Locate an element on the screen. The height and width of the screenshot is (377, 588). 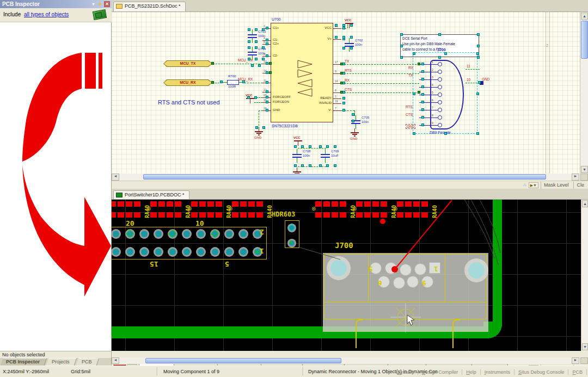
panel-button-help: Help is located at coordinates (471, 372).